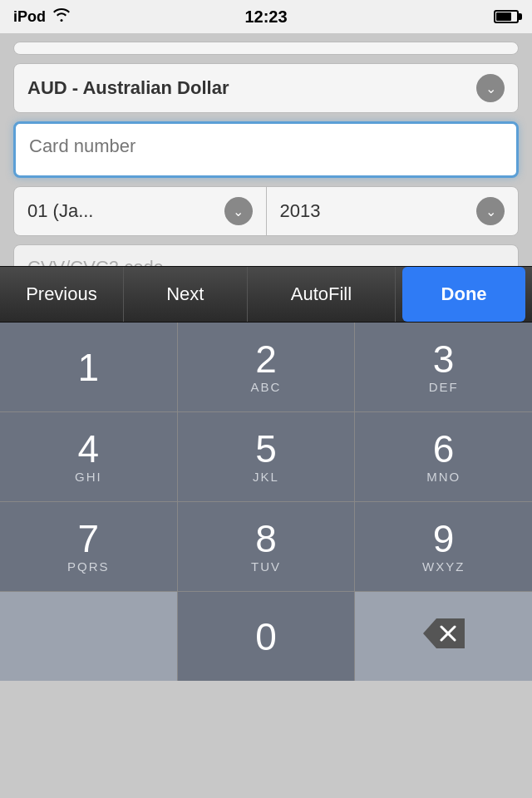 The height and width of the screenshot is (798, 532). Describe the element at coordinates (186, 294) in the screenshot. I see `next-button: Next` at that location.